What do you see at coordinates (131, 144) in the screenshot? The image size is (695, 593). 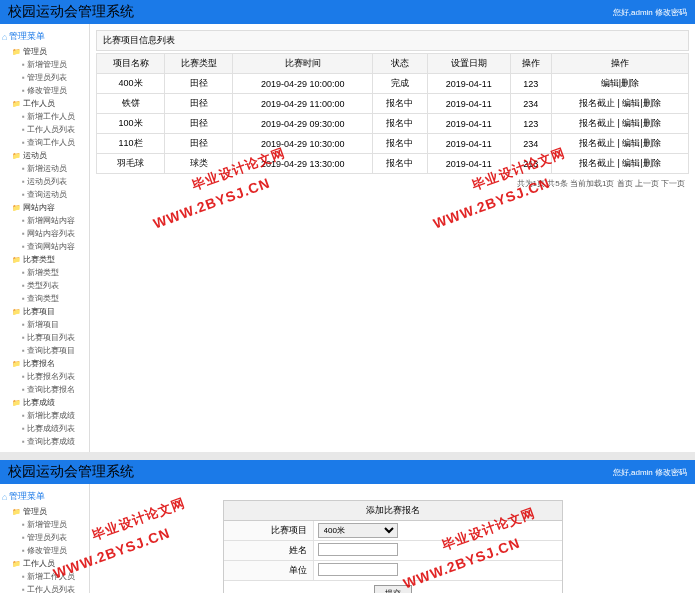 I see `data-cell: 110栏` at bounding box center [131, 144].